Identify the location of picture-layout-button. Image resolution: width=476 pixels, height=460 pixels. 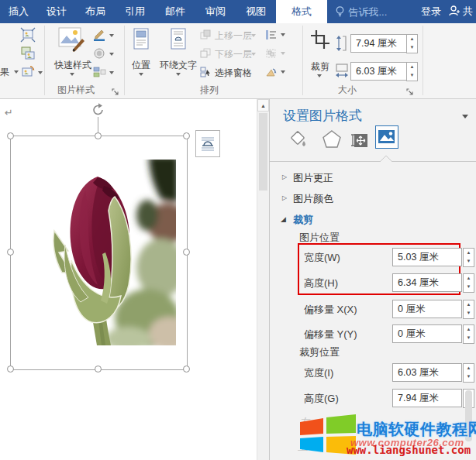
(99, 74).